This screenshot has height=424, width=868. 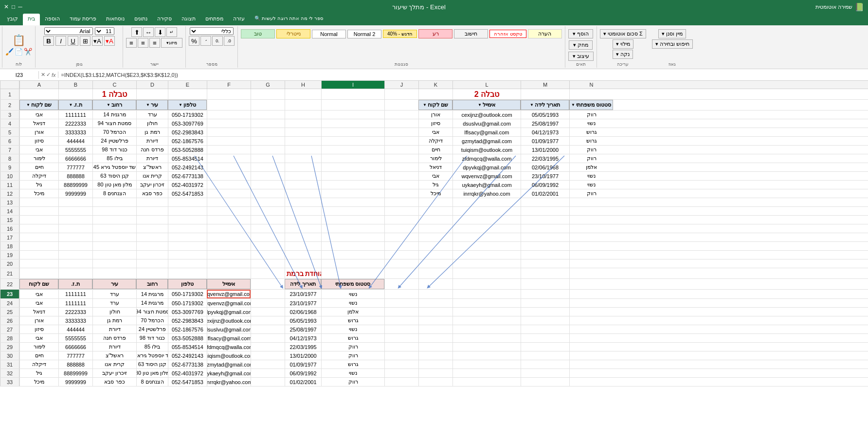 What do you see at coordinates (229, 294) in the screenshot?
I see `cell-f23: wqvenvz@gmail.com` at bounding box center [229, 294].